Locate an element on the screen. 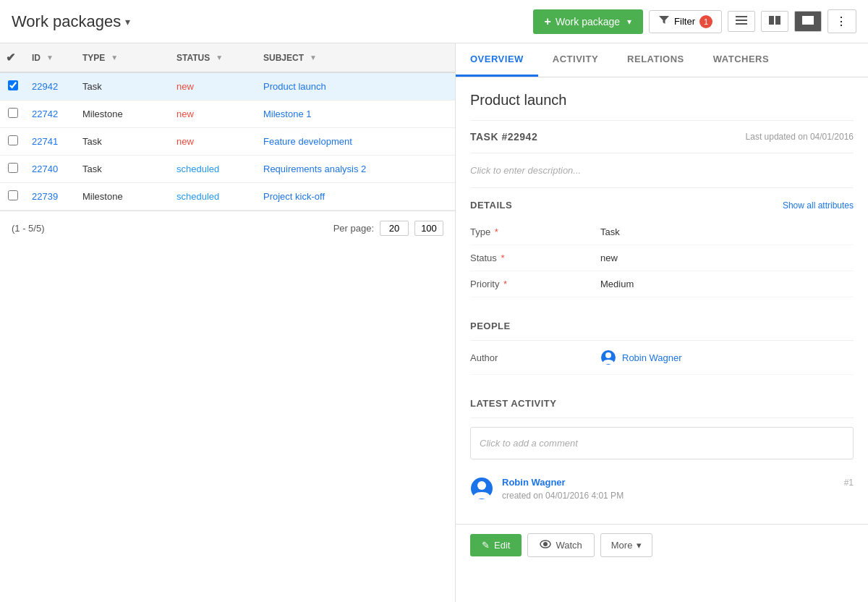 The height and width of the screenshot is (602, 868). row-id-link: 22741 is located at coordinates (45, 142).